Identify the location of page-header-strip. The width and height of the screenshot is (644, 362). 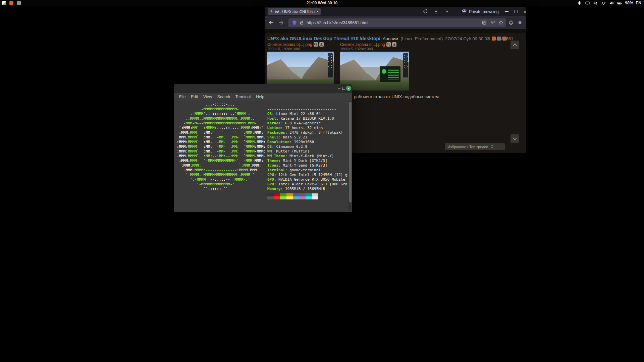
(395, 32).